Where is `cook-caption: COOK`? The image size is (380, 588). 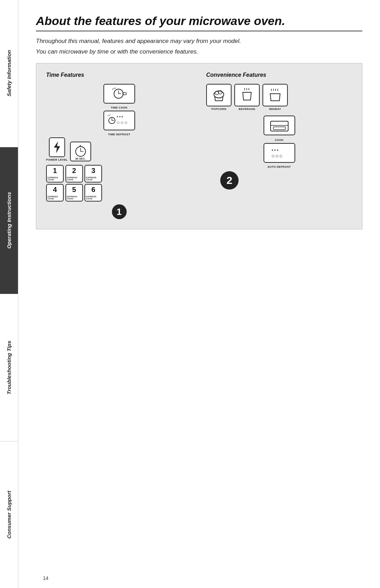
cook-caption: COOK is located at coordinates (279, 140).